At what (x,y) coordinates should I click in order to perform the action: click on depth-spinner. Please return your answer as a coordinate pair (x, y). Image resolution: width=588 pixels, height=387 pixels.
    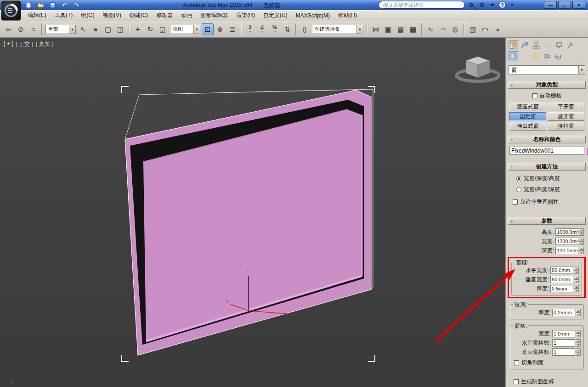
    Looking at the image, I should click on (582, 250).